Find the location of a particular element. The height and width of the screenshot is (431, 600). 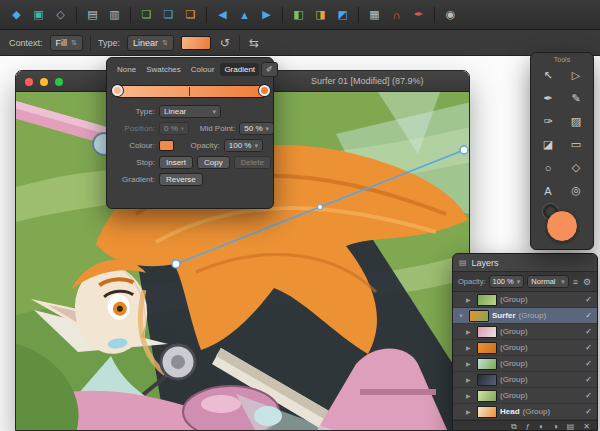

disclosure-triangle-icon: ▼ is located at coordinates (462, 316).